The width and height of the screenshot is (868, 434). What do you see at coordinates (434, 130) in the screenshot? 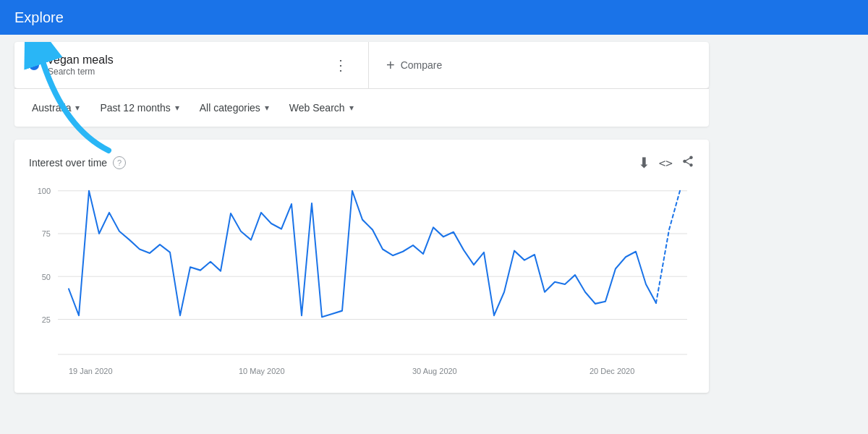
I see `spacer` at bounding box center [434, 130].